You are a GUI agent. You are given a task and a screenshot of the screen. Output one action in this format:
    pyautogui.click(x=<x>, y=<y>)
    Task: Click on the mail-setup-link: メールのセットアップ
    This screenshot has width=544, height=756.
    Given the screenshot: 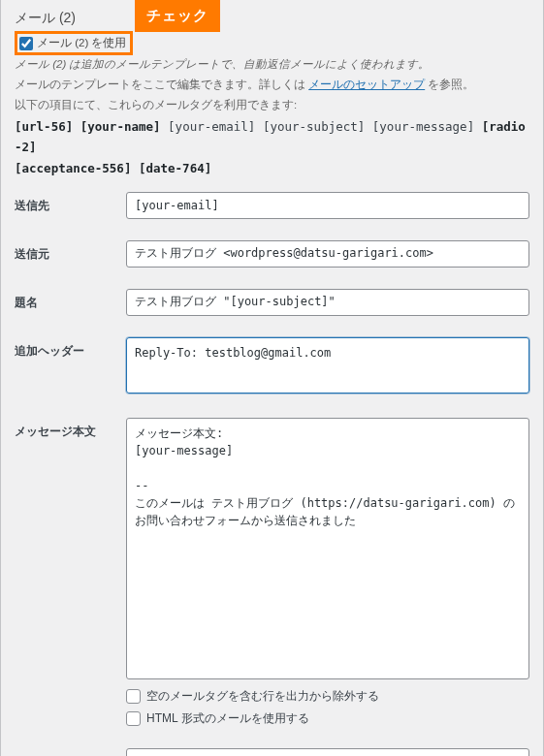 What is the action you would take?
    pyautogui.click(x=367, y=84)
    